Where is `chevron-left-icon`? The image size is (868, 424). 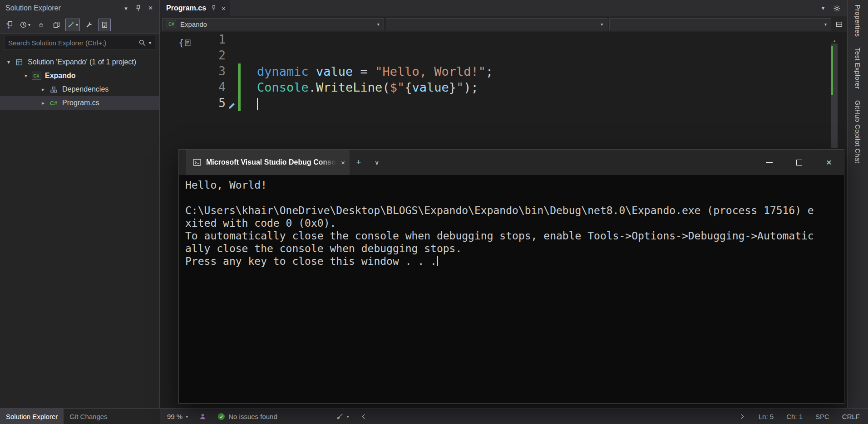
chevron-left-icon is located at coordinates (364, 416).